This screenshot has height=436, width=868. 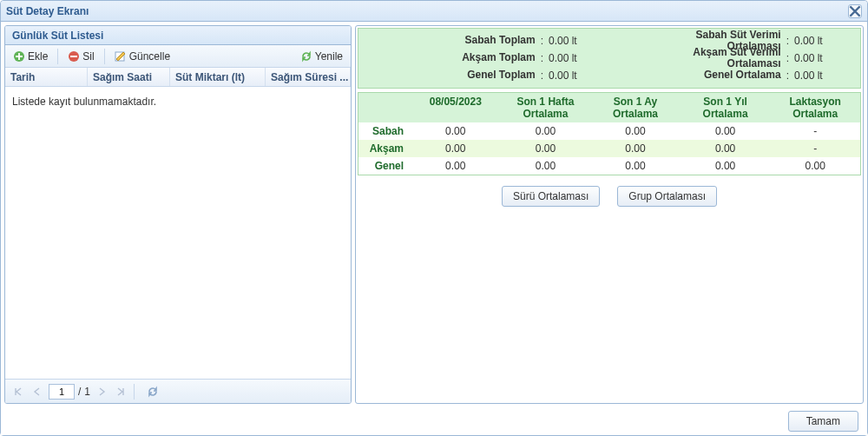 I want to click on refresh-label: Yenile, so click(x=329, y=56).